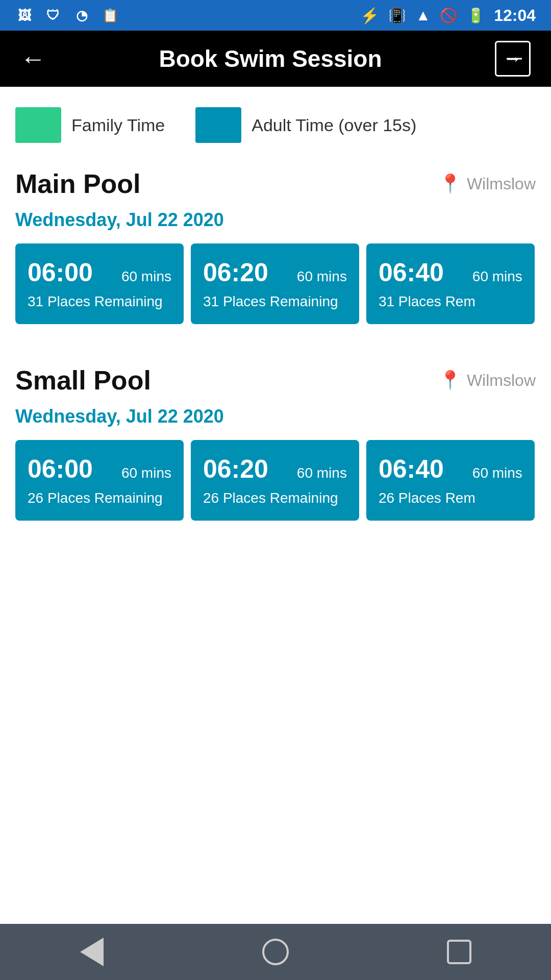  I want to click on nav-home-button, so click(276, 952).